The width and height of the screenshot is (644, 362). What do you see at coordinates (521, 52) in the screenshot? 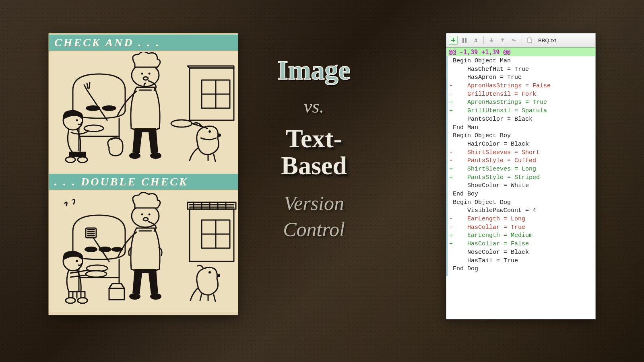
I see `diff-hunk-header: @@ -1,39 +1,39 @@` at bounding box center [521, 52].